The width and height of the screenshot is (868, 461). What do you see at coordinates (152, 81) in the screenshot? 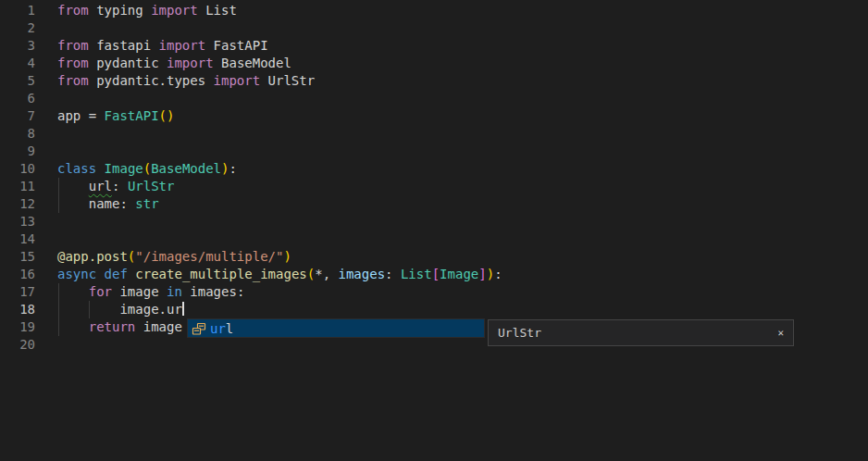
I see `code-token: pydantic.types` at bounding box center [152, 81].